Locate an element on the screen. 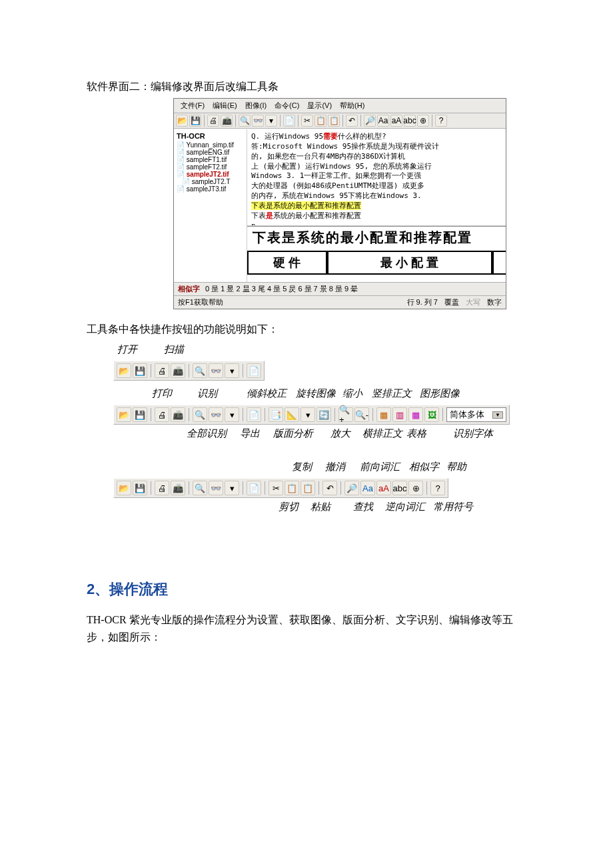 This screenshot has height=868, width=613. copy-icon: 📋 is located at coordinates (320, 121).